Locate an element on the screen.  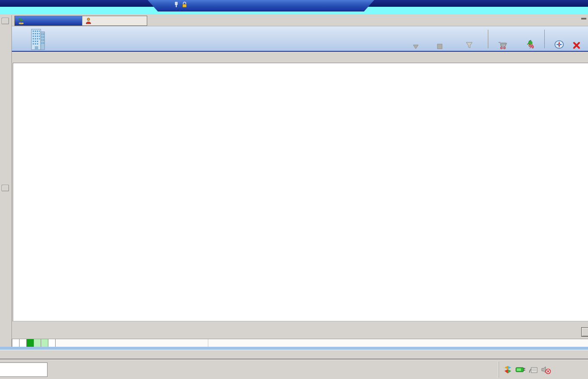
booking-section-tabs is located at coordinates (300, 343).